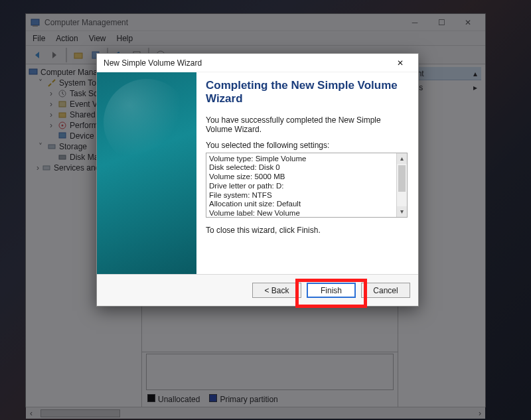 Image resolution: width=531 pixels, height=420 pixels. I want to click on wizard-sidebar-graphic, so click(147, 173).